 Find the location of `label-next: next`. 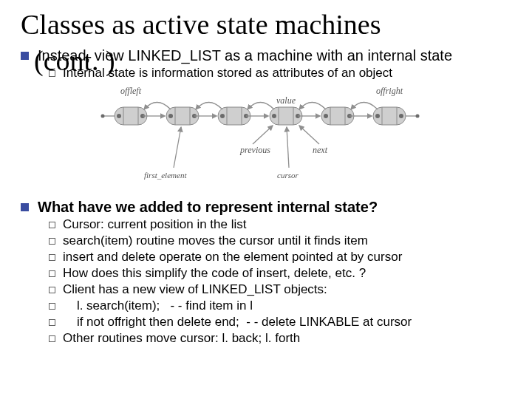

label-next: next is located at coordinates (321, 150).